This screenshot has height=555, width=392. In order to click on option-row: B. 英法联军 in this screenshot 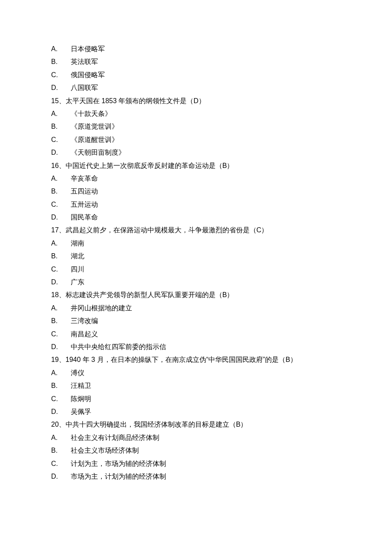, I will do `click(196, 62)`.